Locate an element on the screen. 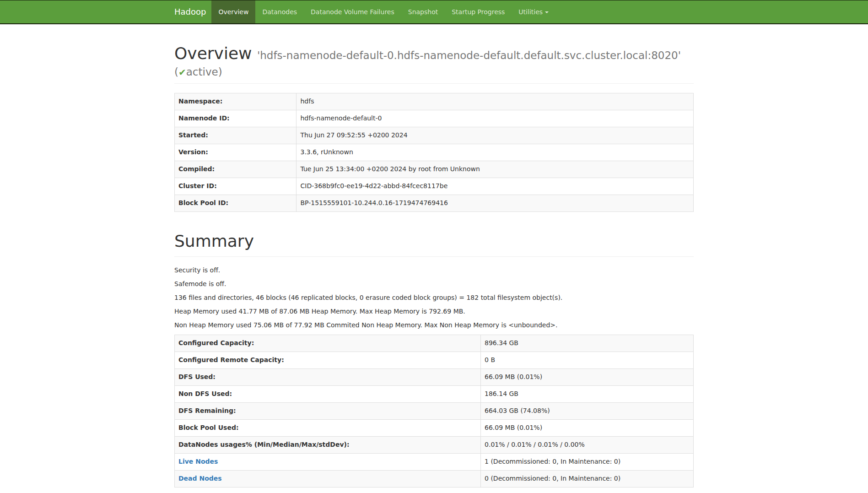 This screenshot has width=868, height=493. row-label: Block Pool Used: is located at coordinates (328, 428).